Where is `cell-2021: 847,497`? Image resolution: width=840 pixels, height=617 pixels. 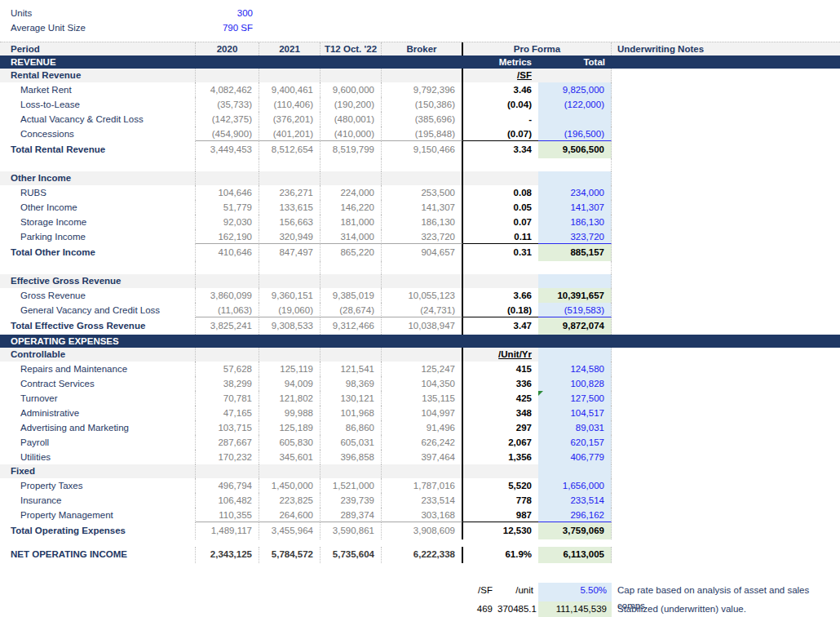 cell-2021: 847,497 is located at coordinates (290, 253).